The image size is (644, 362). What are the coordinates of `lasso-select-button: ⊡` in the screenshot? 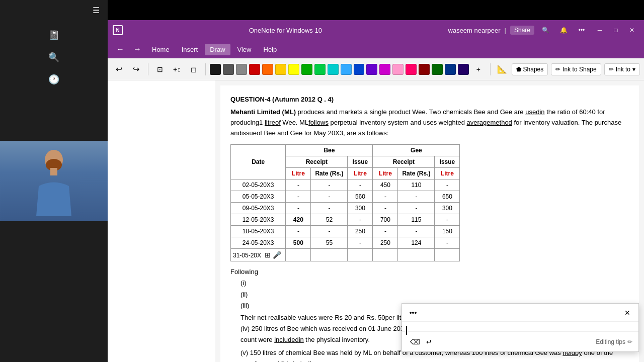 It's located at (160, 69).